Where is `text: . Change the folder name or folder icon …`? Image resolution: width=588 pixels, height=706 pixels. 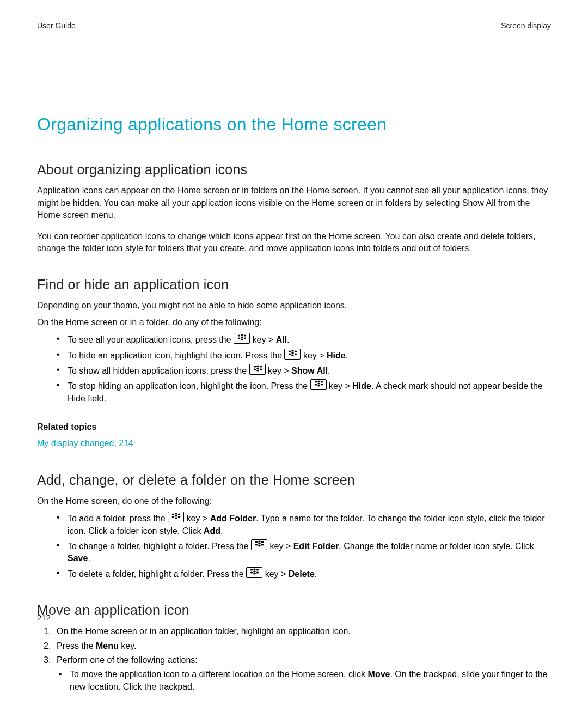 text: . Change the folder name or folder icon … is located at coordinates (436, 546).